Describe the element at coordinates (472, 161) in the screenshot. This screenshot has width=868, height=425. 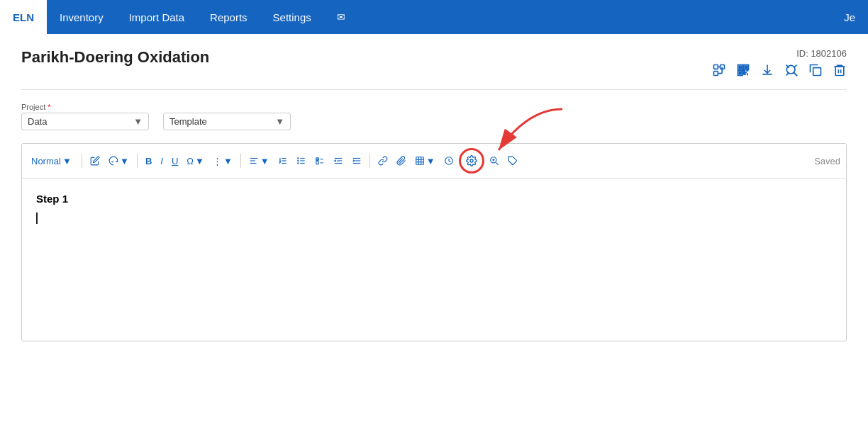
I see `gear-annotation-wrapper` at that location.